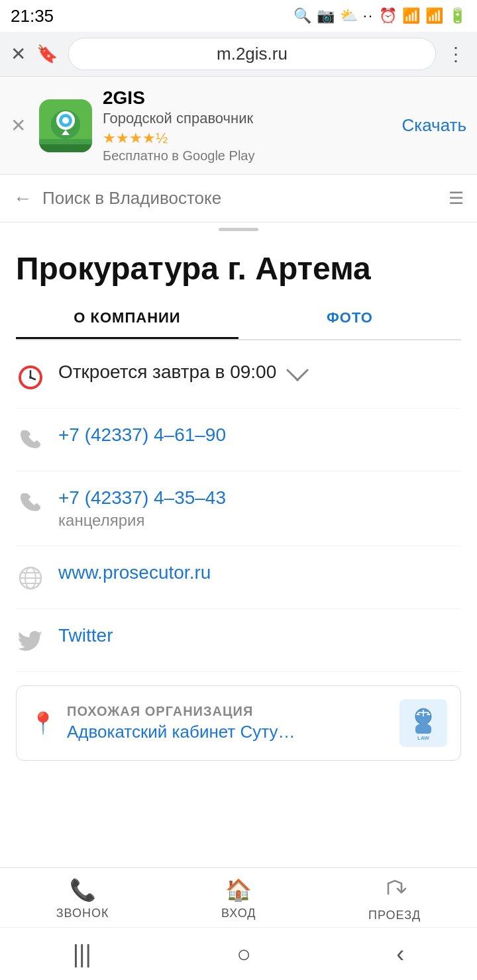  What do you see at coordinates (167, 372) in the screenshot?
I see `hours-label: Откроется завтра в 09:00` at bounding box center [167, 372].